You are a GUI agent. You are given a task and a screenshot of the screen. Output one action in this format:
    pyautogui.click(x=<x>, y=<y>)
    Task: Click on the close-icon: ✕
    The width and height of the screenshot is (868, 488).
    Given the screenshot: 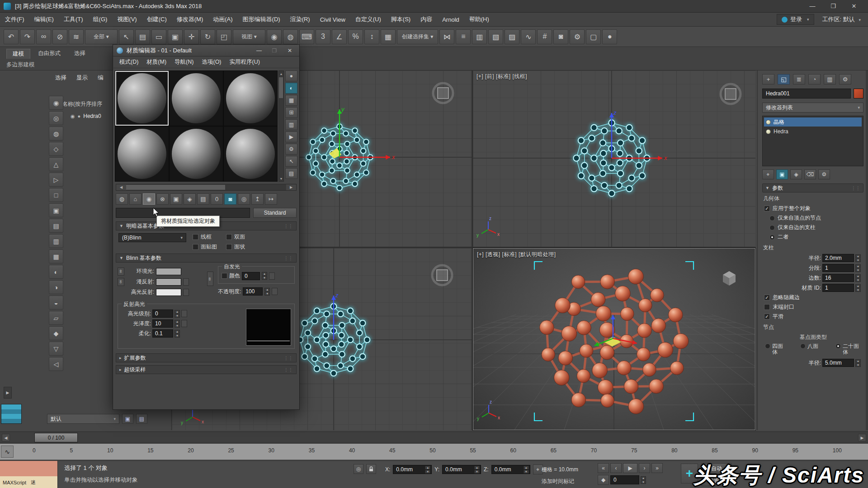 What is the action you would take?
    pyautogui.click(x=290, y=51)
    